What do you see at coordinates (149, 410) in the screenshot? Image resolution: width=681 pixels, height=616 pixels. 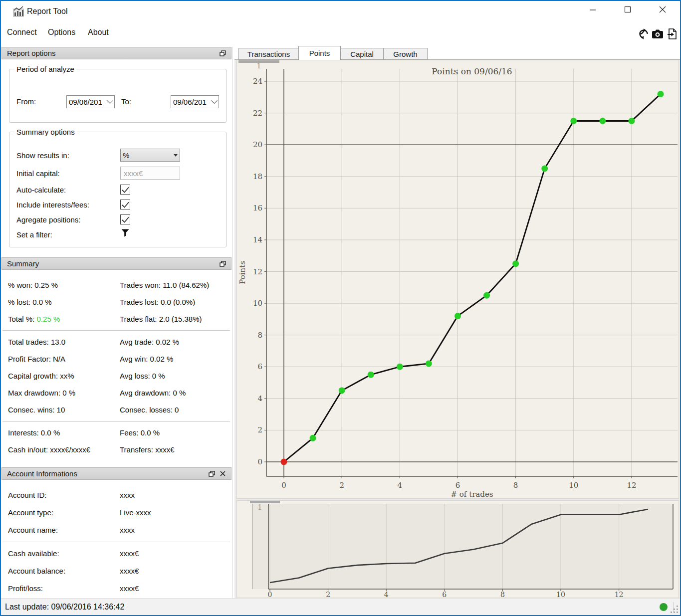 I see `stat-consec-losses: Consec. losses: 0` at bounding box center [149, 410].